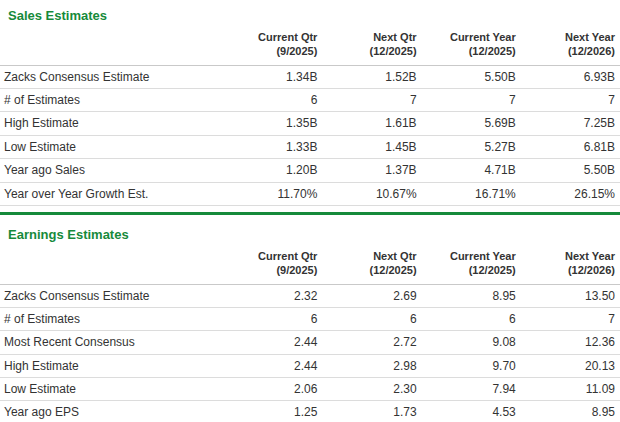 This screenshot has width=620, height=422. Describe the element at coordinates (310, 194) in the screenshot. I see `table-row: Year over Year Growth Est. 11.70% 10.67%…` at that location.